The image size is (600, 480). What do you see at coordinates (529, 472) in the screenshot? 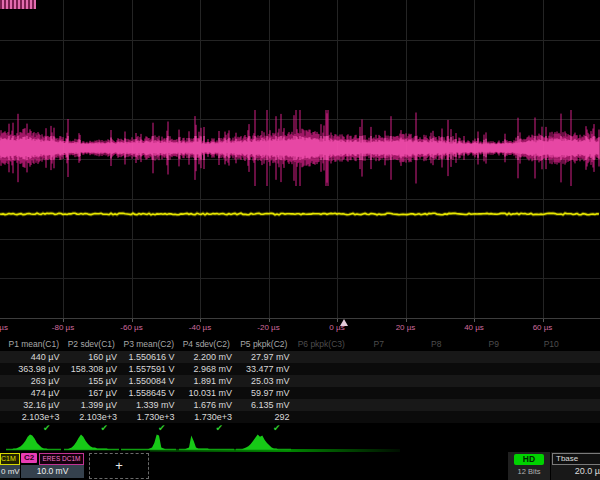
I see `hd-bits-label: 12 Bits` at bounding box center [529, 472].